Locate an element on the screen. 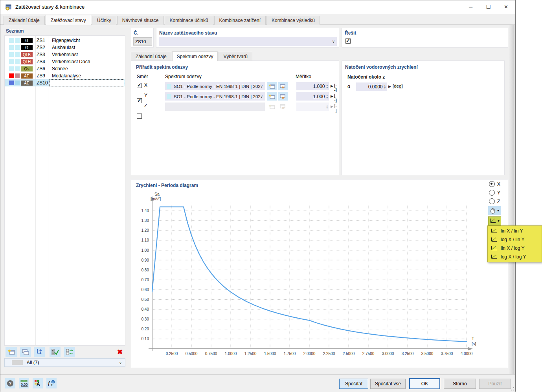  menu-item-lin-lin: lin X / lin Y is located at coordinates (515, 231).